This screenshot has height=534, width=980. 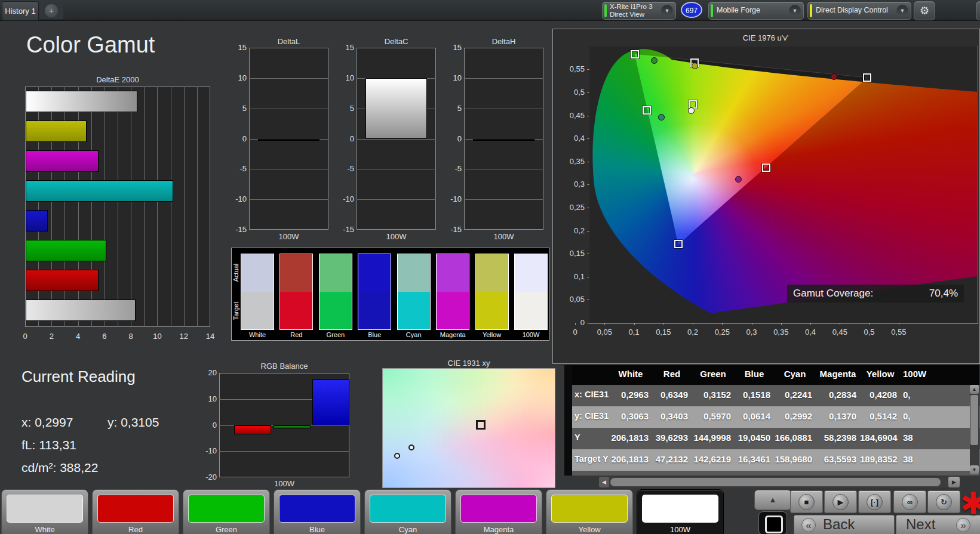 What do you see at coordinates (880, 395) in the screenshot?
I see `table-cell: 0,4208` at bounding box center [880, 395].